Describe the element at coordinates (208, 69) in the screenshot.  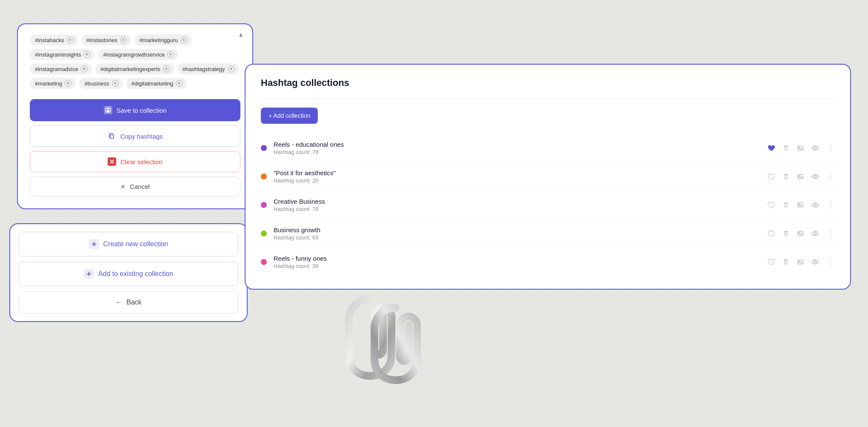
I see `hashtag-chip: #hashtagstrategy✕` at that location.